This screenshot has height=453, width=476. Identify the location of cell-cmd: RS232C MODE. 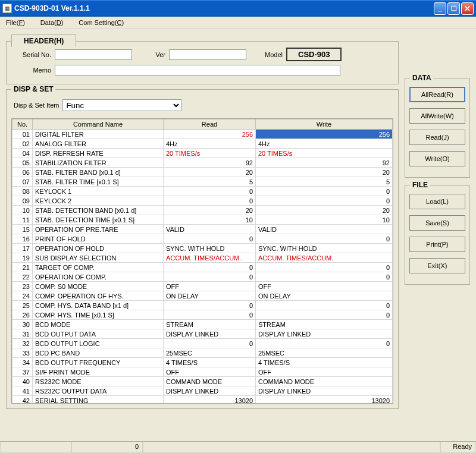
(98, 382).